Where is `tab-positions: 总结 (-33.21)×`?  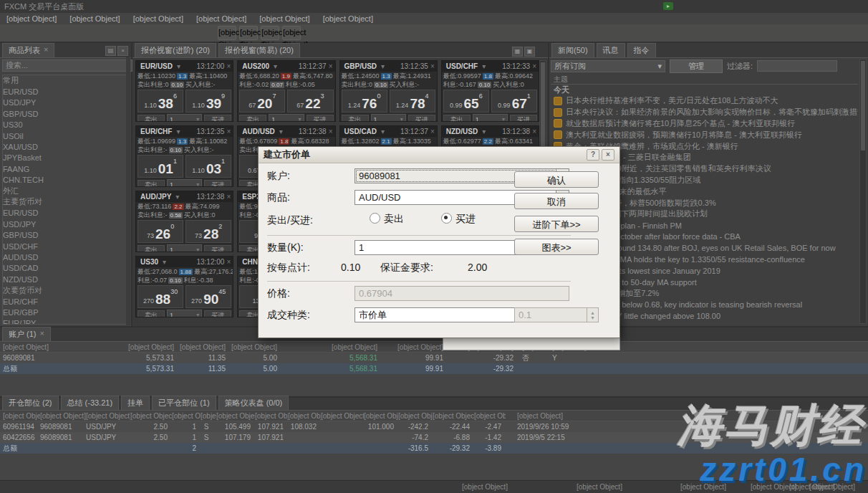 tab-positions: 总结 (-33.21)× is located at coordinates (90, 403).